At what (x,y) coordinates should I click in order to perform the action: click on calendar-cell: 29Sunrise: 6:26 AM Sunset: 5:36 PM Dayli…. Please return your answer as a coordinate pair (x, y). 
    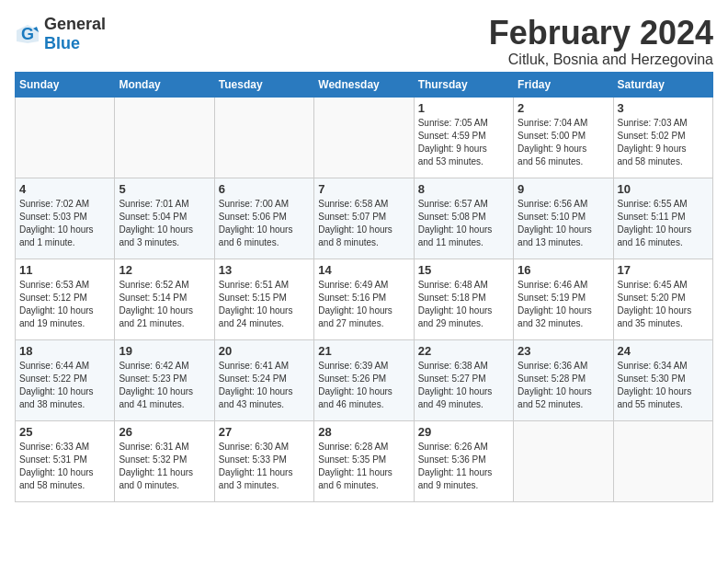
    Looking at the image, I should click on (463, 461).